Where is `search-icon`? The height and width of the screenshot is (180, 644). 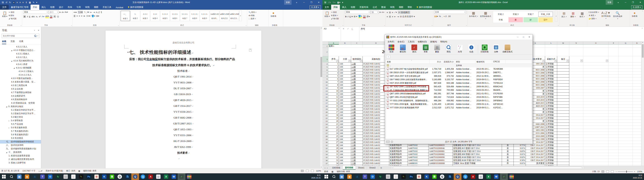
search-icon is located at coordinates (12, 177).